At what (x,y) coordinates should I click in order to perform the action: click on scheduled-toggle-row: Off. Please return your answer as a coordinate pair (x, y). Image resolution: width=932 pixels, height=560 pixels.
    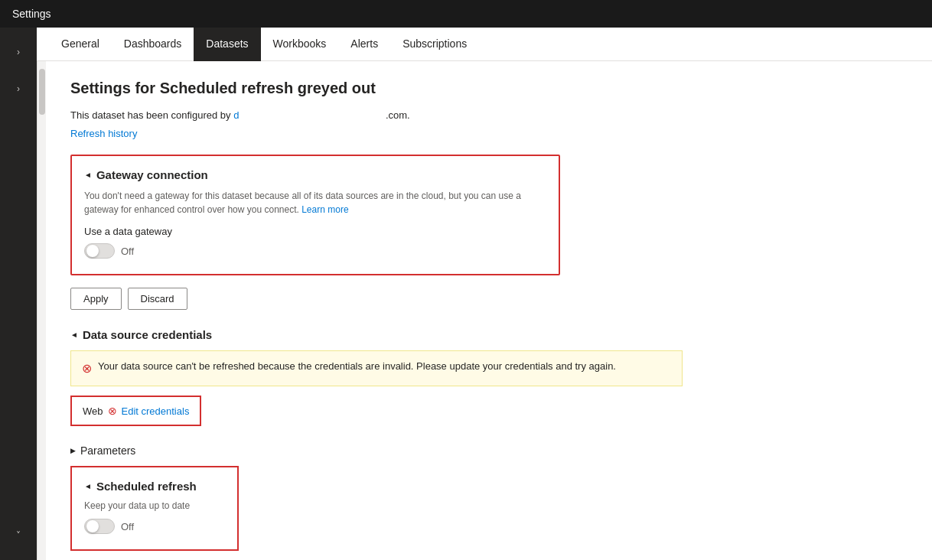
    Looking at the image, I should click on (155, 526).